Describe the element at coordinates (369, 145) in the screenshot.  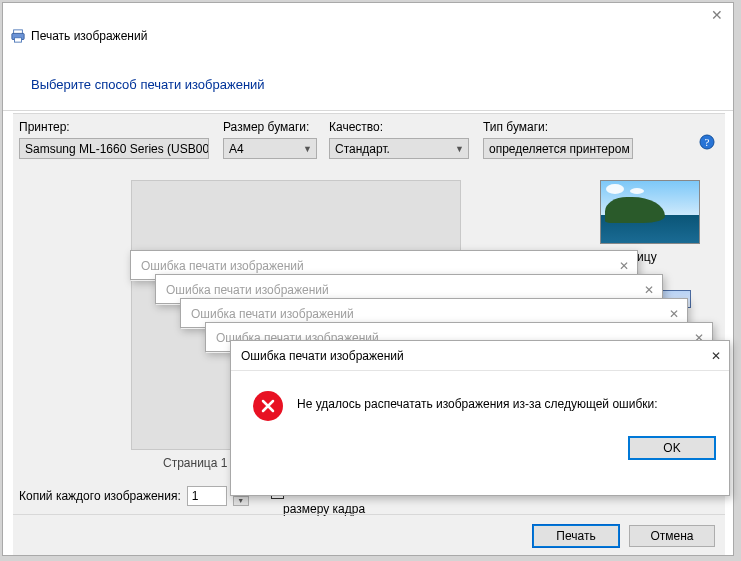
I see `print-options-row: Принтер: Samsung ML-1660 Series (USB001)…` at that location.